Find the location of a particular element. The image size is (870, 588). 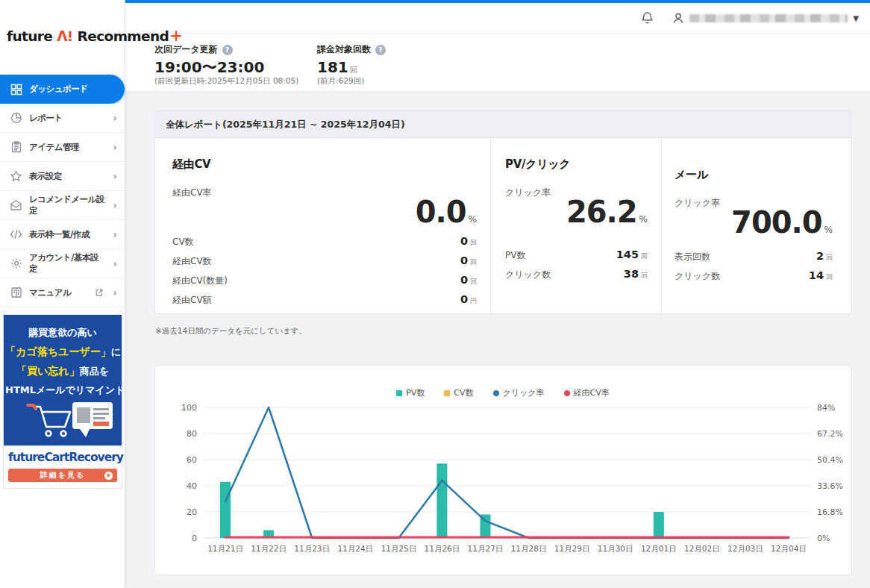

user-icon is located at coordinates (678, 18).